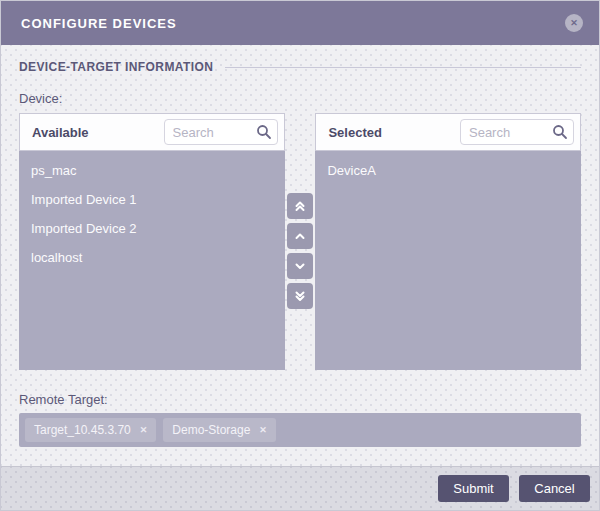 The width and height of the screenshot is (600, 511). I want to click on submit-button: Submit, so click(474, 488).